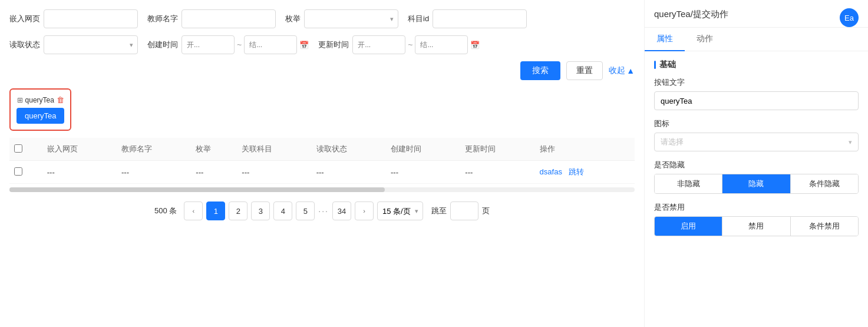 Image resolution: width=868 pixels, height=327 pixels. I want to click on section-bar, so click(655, 65).